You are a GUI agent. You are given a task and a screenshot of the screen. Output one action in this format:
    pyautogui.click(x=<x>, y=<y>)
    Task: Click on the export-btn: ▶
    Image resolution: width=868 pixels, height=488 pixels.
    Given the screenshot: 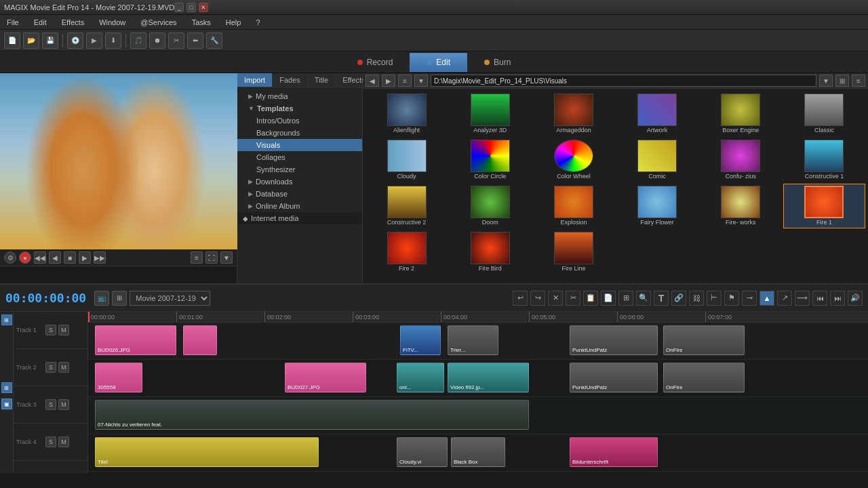 What is the action you would take?
    pyautogui.click(x=94, y=41)
    